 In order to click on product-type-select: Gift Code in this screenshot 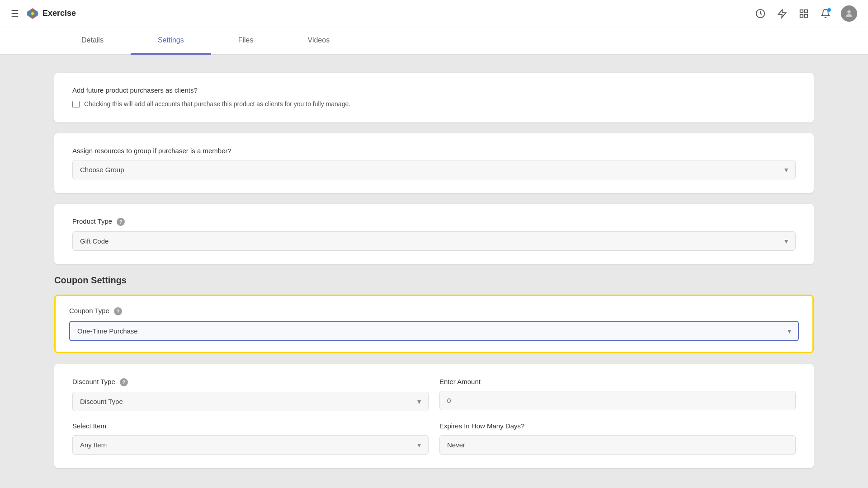, I will do `click(434, 241)`.